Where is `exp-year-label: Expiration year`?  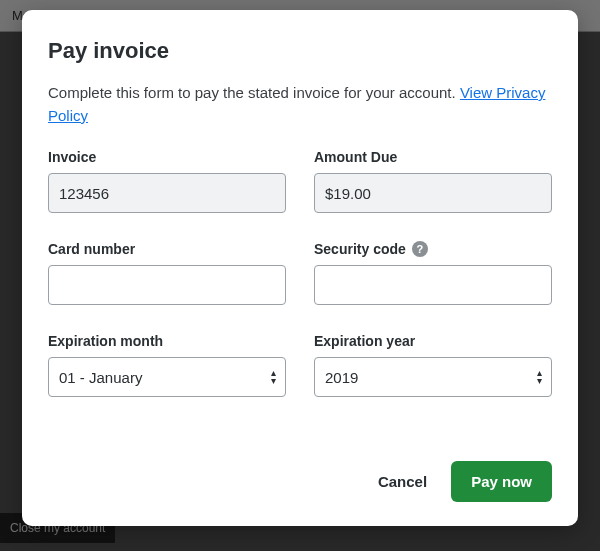
exp-year-label: Expiration year is located at coordinates (433, 341).